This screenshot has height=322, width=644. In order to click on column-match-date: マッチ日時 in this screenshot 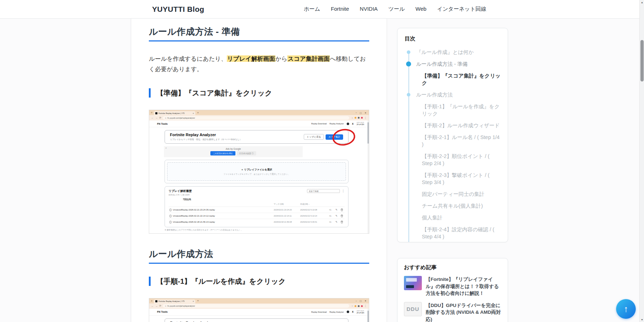, I will do `click(287, 204)`.